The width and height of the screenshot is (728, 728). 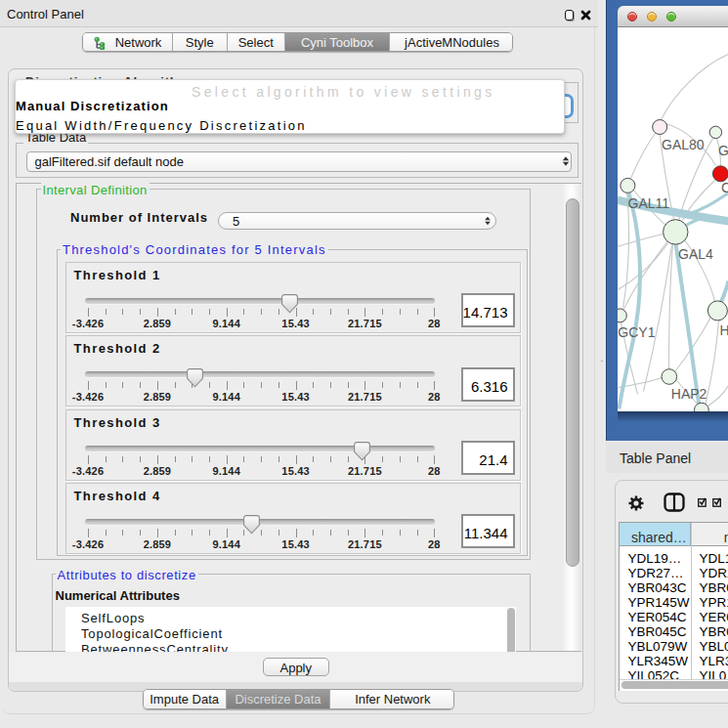 What do you see at coordinates (725, 187) in the screenshot?
I see `svg-text: CYC8` at bounding box center [725, 187].